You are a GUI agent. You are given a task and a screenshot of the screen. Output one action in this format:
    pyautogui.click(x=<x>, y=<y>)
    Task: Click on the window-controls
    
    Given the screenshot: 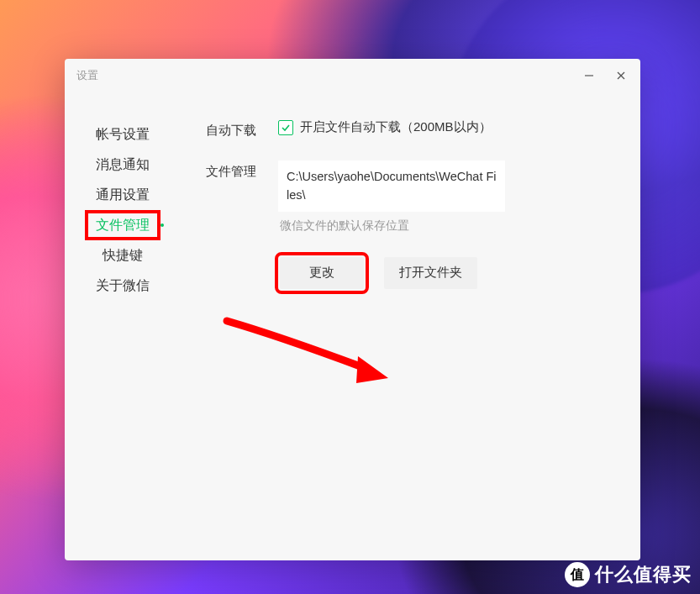 What is the action you would take?
    pyautogui.click(x=605, y=76)
    